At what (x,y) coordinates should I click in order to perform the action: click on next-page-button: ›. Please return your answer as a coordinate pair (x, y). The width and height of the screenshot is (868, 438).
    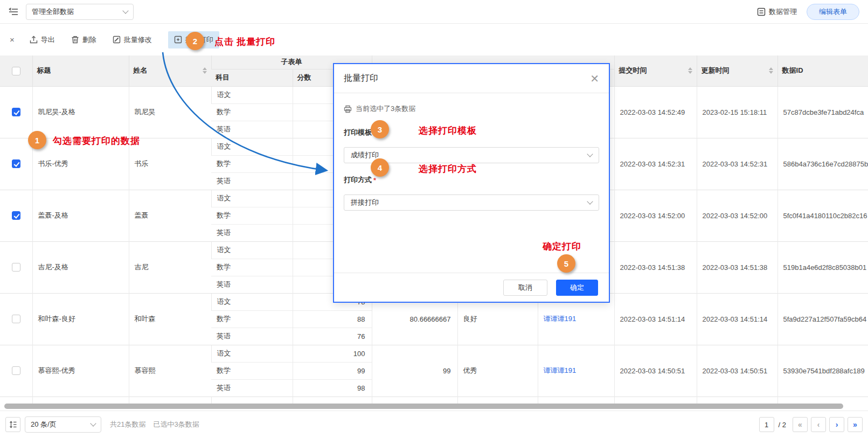
    Looking at the image, I should click on (837, 425).